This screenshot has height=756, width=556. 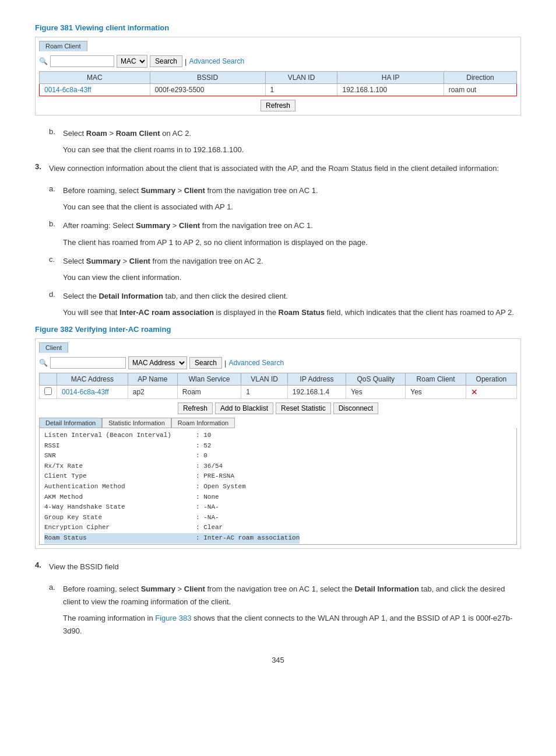 What do you see at coordinates (56, 189) in the screenshot?
I see `step3a-letter: a.` at bounding box center [56, 189].